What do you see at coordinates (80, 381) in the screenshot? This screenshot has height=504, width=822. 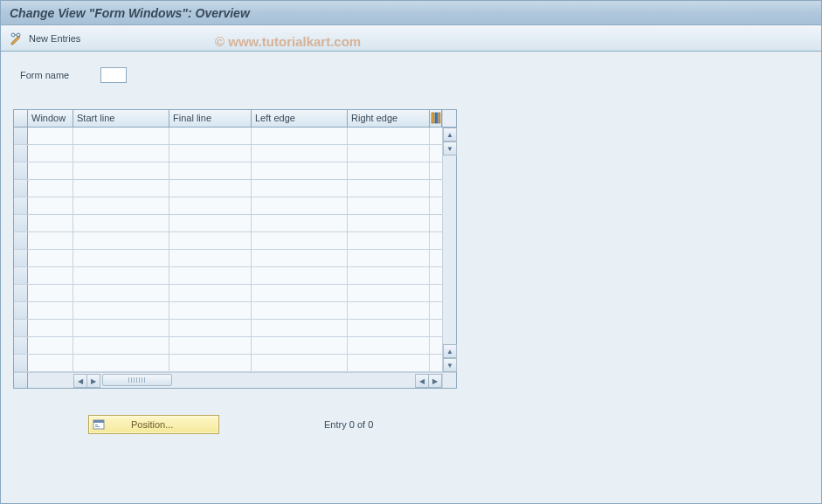 I see `scroll-left-start-button: ◀` at bounding box center [80, 381].